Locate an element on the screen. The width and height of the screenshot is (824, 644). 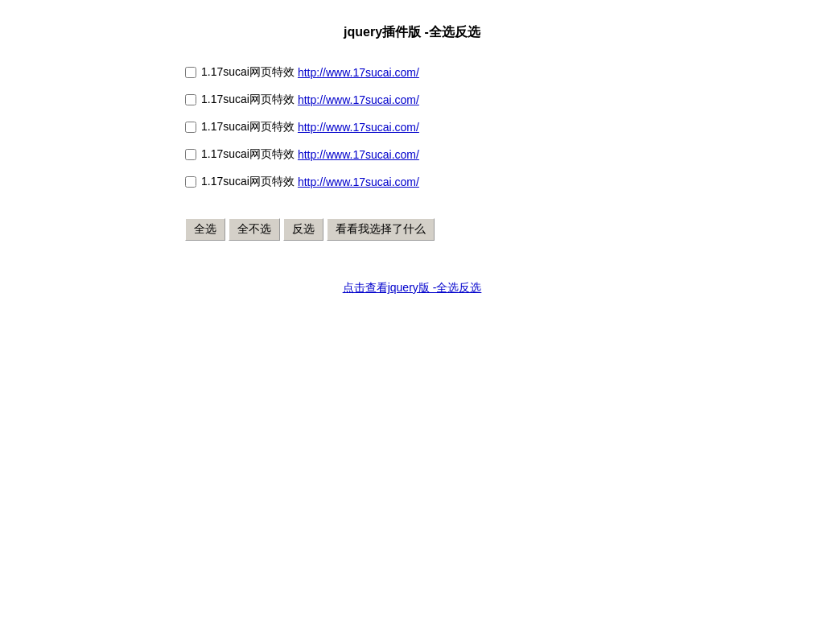
bottom-link: 点击查看jquery版 -全选反选 is located at coordinates (412, 287).